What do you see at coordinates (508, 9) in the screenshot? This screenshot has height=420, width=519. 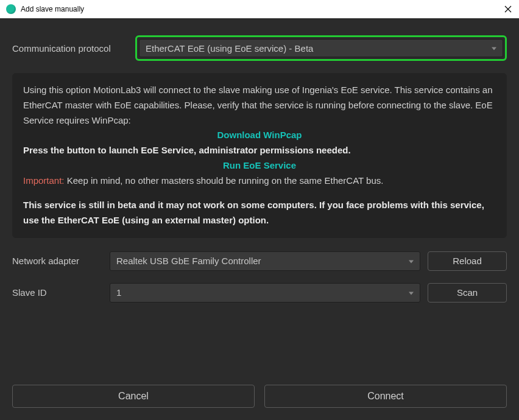 I see `close-button` at bounding box center [508, 9].